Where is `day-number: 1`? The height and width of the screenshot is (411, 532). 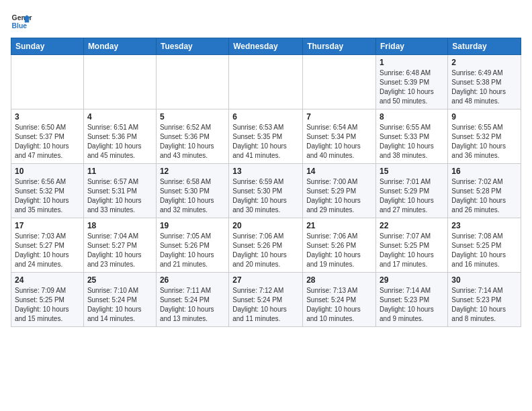
day-number: 1 is located at coordinates (412, 62).